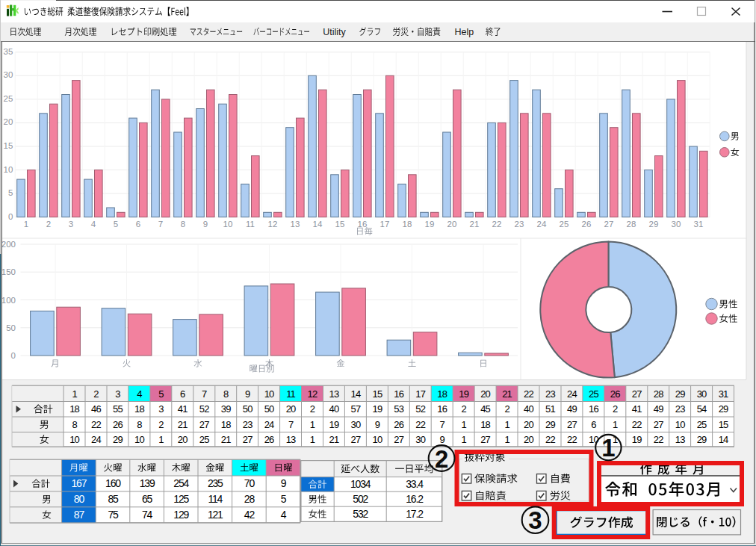  Describe the element at coordinates (215, 499) in the screenshot. I see `svg-text: 114` at that location.